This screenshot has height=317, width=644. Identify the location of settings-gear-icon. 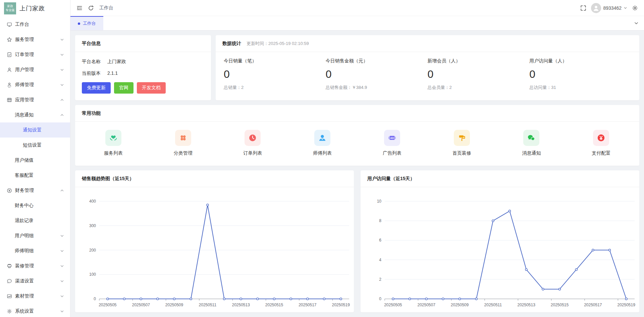
(635, 8).